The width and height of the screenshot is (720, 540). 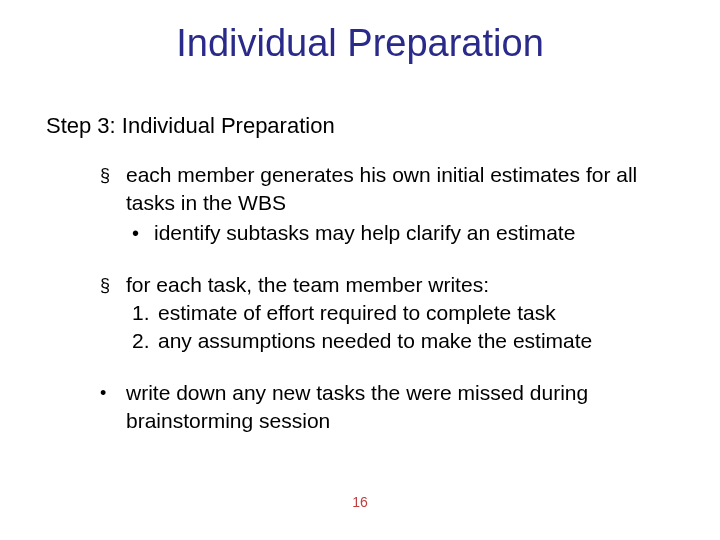 I want to click on numbered-sub-bullet: 2. any assumptions needed to make the es…, so click(x=362, y=341).